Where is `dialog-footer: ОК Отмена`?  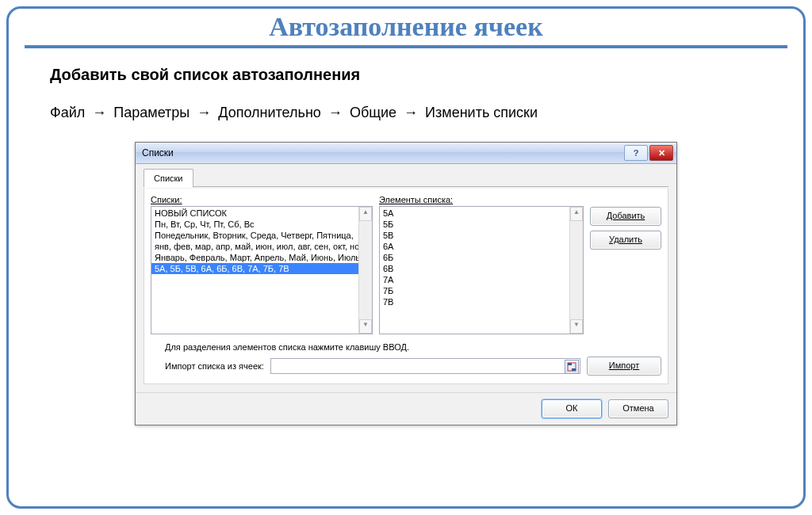
dialog-footer: ОК Отмена is located at coordinates (406, 409).